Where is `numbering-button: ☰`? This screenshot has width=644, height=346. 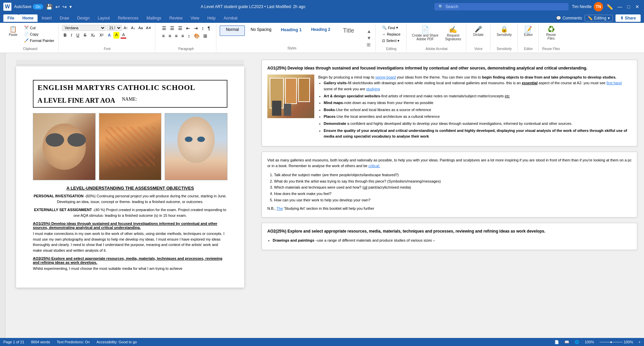 numbering-button: ☰ is located at coordinates (172, 28).